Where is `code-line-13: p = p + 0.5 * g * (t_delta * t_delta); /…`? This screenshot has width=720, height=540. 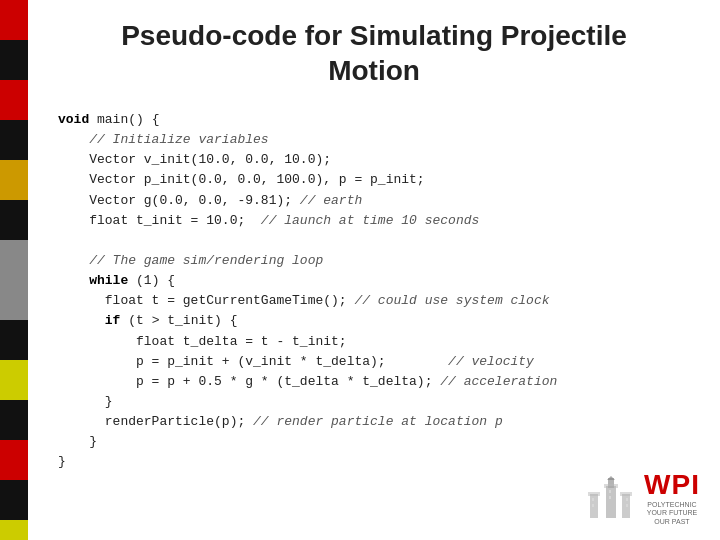
code-line-13: p = p + 0.5 * g * (t_delta * t_delta); /… is located at coordinates (374, 382).